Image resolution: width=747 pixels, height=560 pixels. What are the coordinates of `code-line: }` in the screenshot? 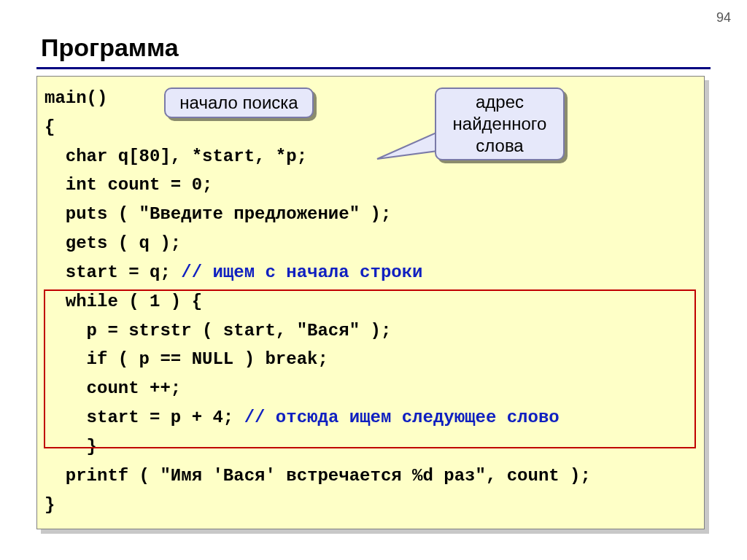 It's located at (50, 505).